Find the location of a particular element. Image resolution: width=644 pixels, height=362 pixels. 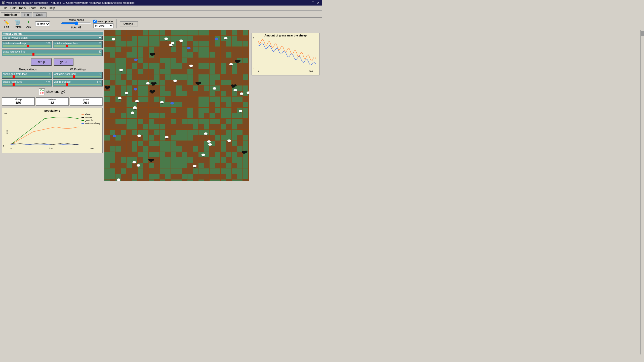

avoidant-legend-color is located at coordinates (83, 123).